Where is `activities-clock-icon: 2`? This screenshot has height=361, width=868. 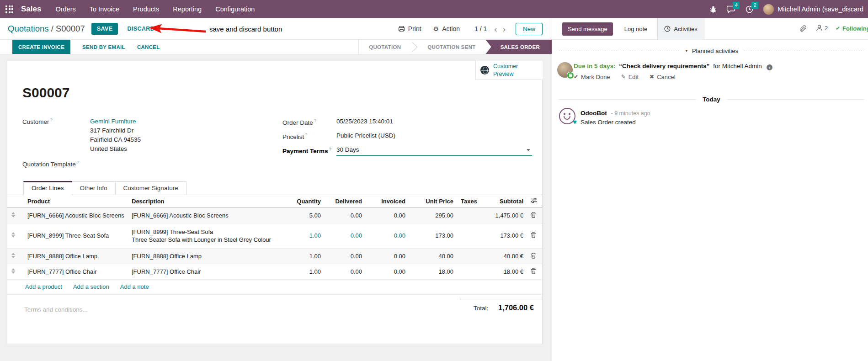 activities-clock-icon: 2 is located at coordinates (750, 9).